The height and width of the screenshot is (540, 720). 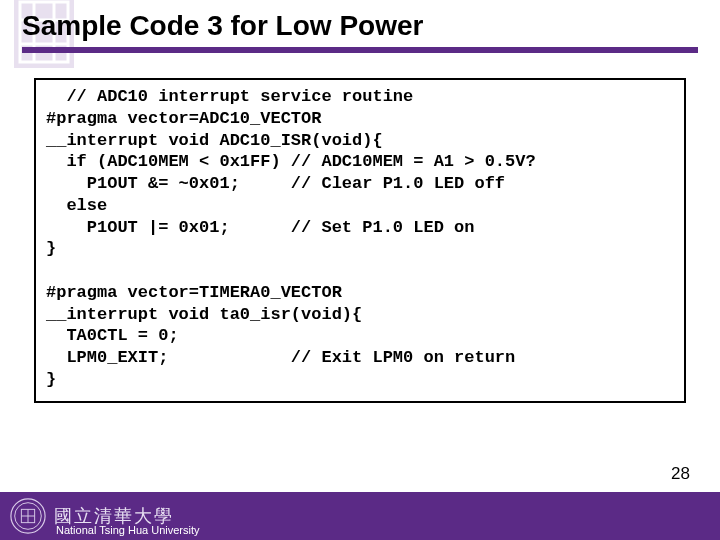 I want to click on slide-title: Sample Code 3 for Low Power, so click(x=222, y=26).